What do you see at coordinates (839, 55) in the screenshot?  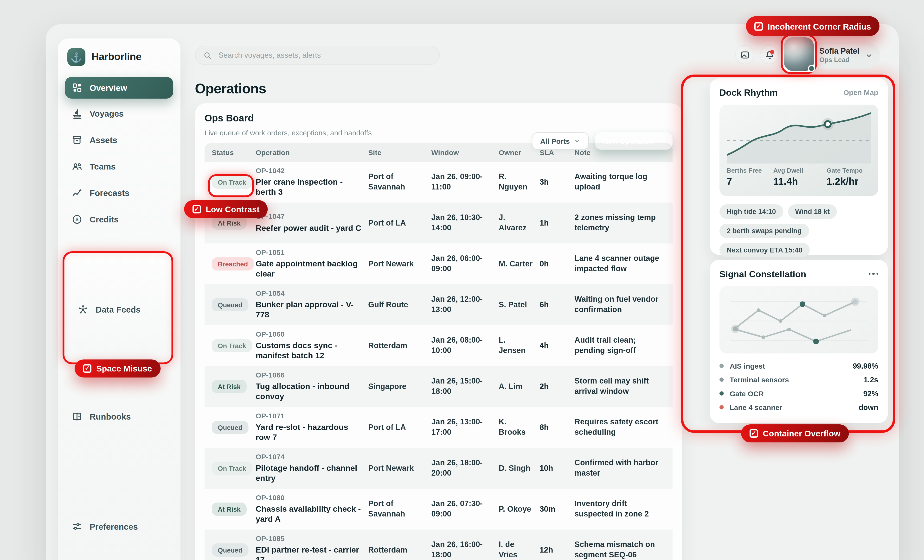 I see `profile-text: Sofia Patel Ops Lead` at bounding box center [839, 55].